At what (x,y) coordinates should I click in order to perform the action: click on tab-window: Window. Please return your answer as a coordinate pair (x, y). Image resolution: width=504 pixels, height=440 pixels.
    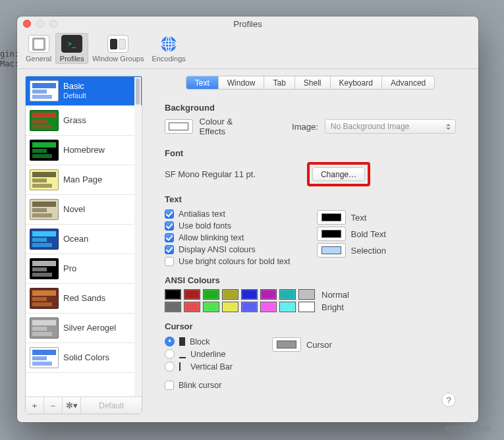
    Looking at the image, I should click on (241, 83).